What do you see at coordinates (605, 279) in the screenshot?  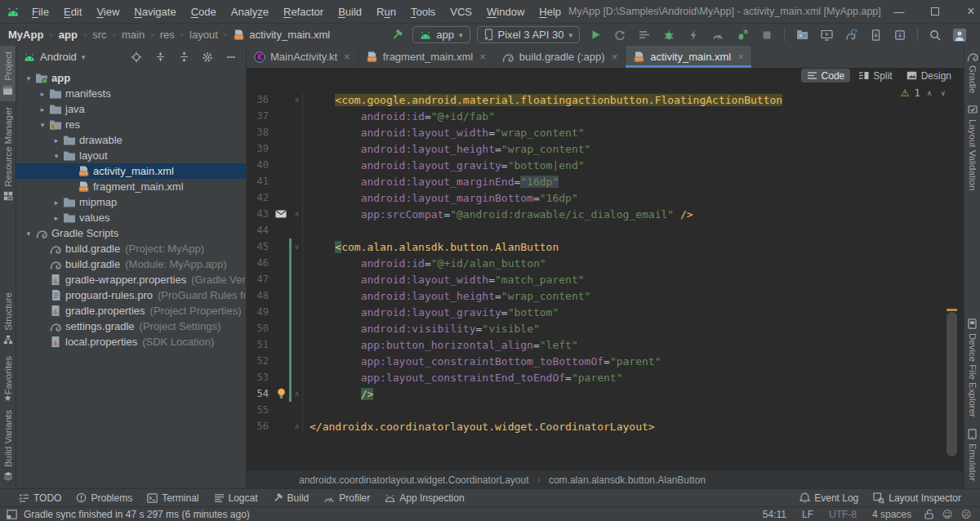 I see `code-line-47: 47 android:layout_width="match_parent"` at bounding box center [605, 279].